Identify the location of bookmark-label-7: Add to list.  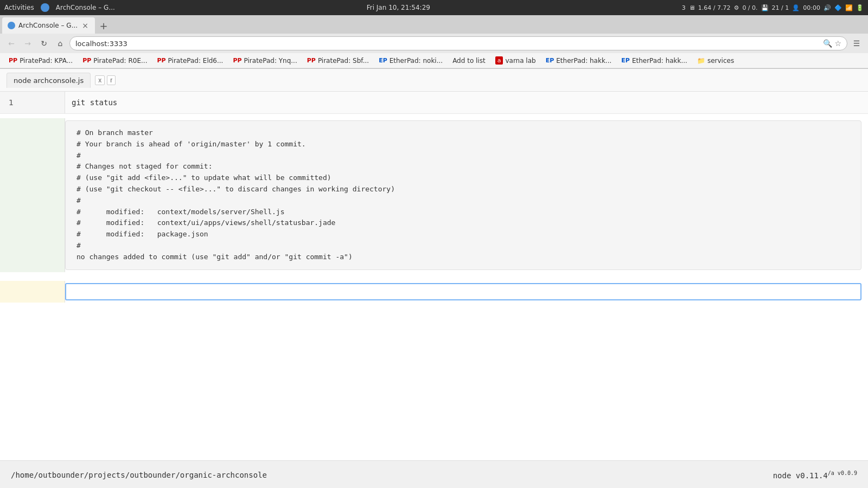
(469, 61).